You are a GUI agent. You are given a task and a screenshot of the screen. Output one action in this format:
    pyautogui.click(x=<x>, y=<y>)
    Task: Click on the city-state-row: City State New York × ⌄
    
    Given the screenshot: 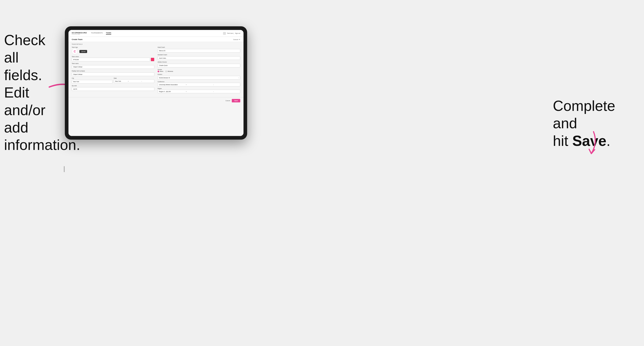 What is the action you would take?
    pyautogui.click(x=113, y=80)
    